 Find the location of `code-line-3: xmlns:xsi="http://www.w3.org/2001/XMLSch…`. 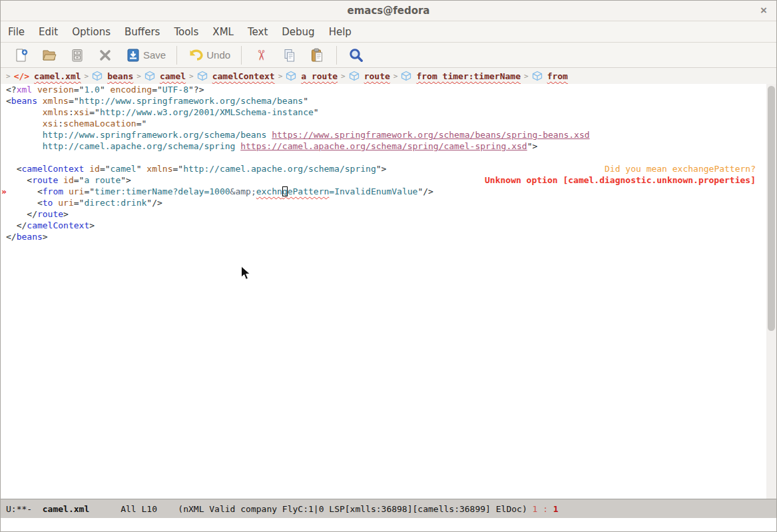

code-line-3: xmlns:xsi="http://www.w3.org/2001/XMLSch… is located at coordinates (386, 112).